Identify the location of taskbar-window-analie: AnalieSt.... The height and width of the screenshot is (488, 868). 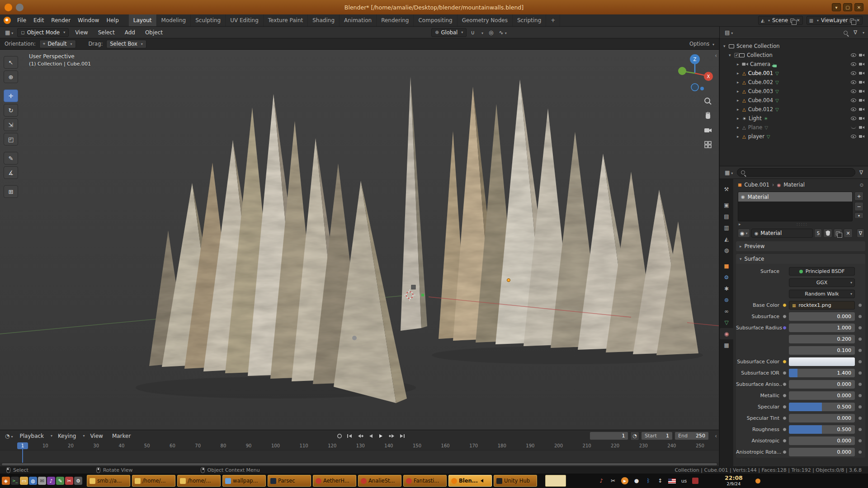
(380, 481).